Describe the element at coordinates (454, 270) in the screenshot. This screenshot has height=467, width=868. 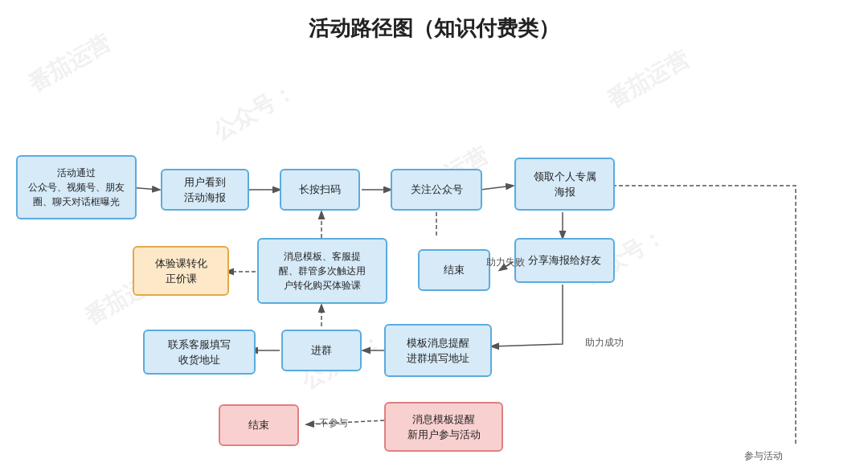
I see `box-end-1: 结束` at that location.